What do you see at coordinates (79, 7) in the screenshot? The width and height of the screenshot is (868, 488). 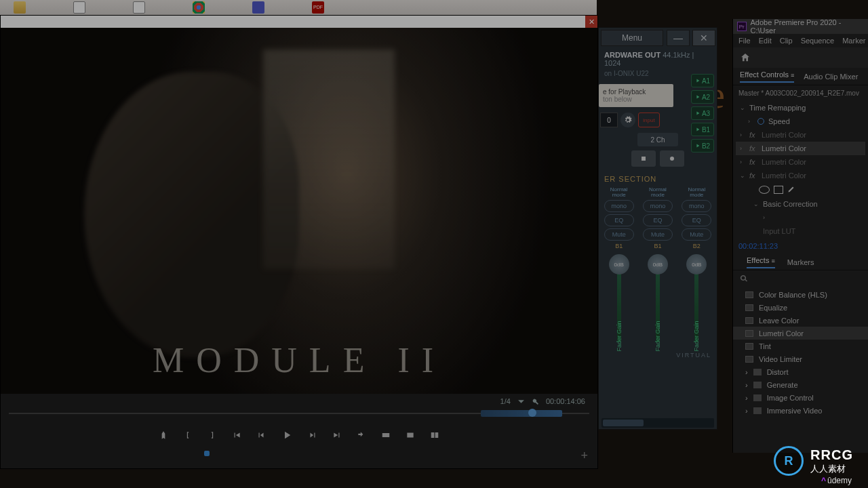 I see `textedit-icon` at bounding box center [79, 7].